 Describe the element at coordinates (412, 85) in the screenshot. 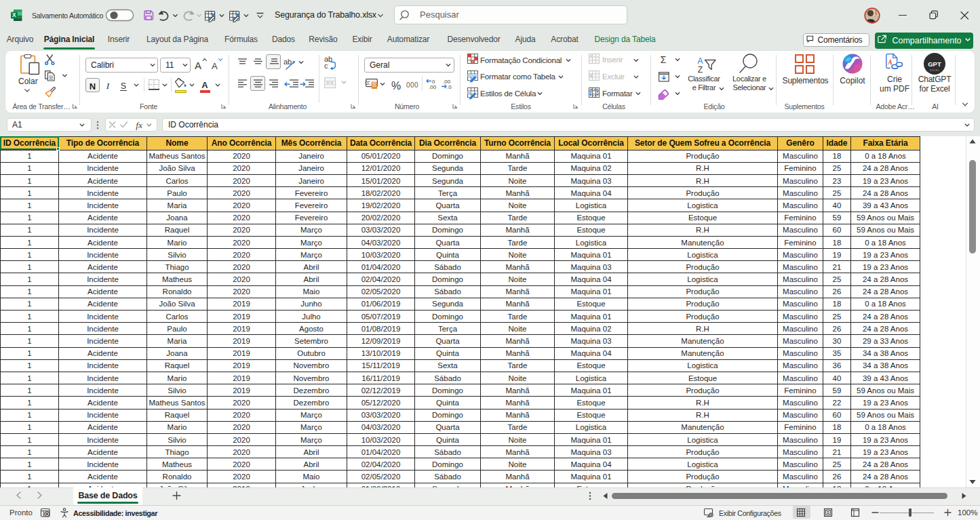

I see `svg-text: 000` at that location.